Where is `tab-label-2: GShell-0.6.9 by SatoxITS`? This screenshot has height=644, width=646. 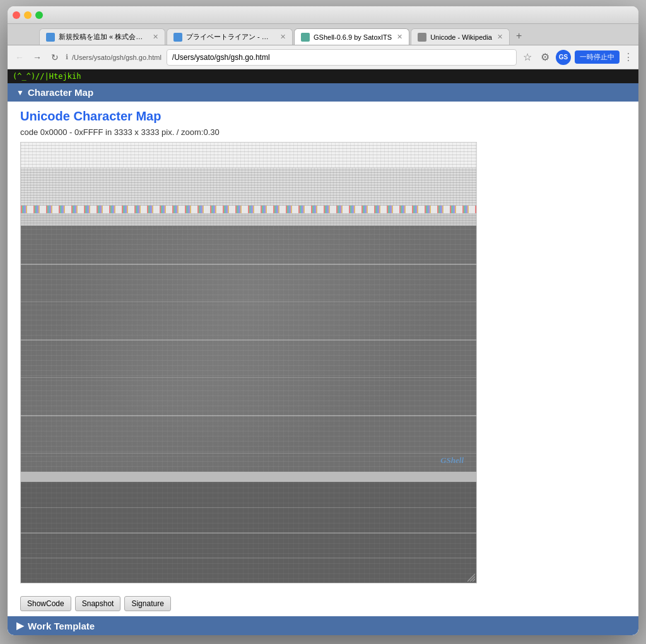 tab-label-2: GShell-0.6.9 by SatoxITS is located at coordinates (353, 37).